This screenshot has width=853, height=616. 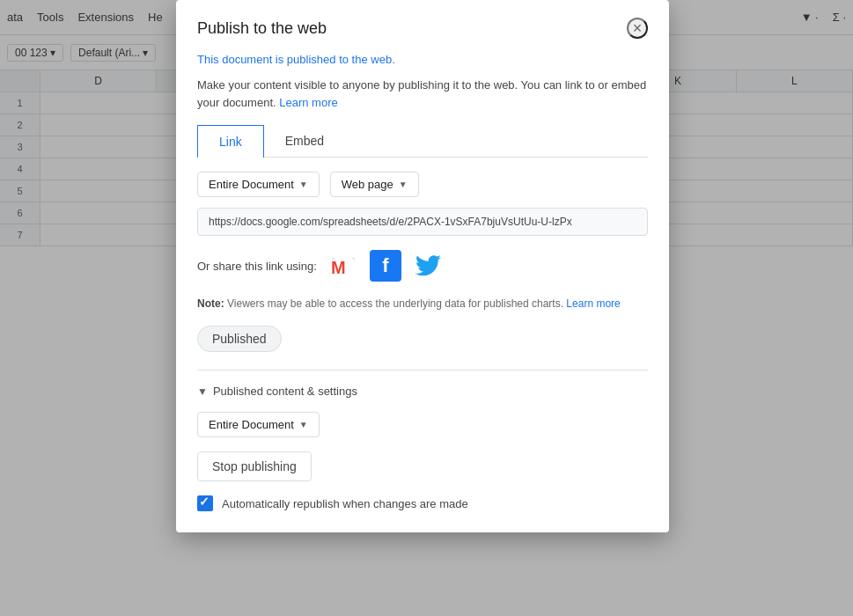 I want to click on section-label: Published content & settings, so click(x=285, y=391).